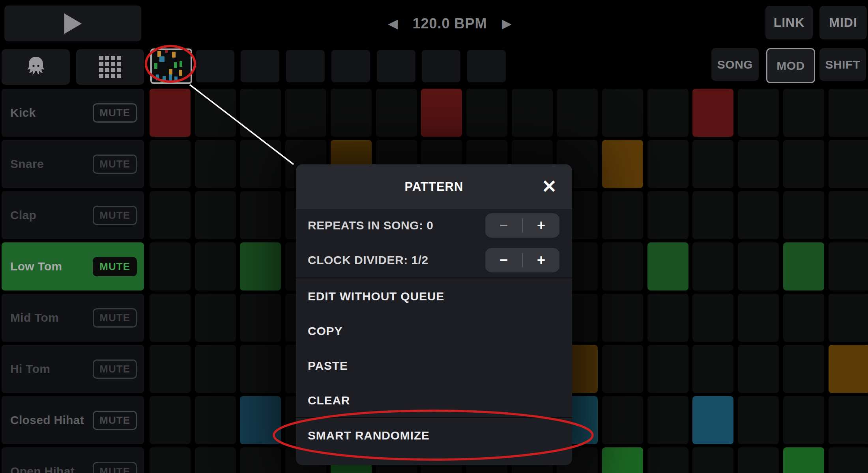 Image resolution: width=868 pixels, height=473 pixels. What do you see at coordinates (848, 215) in the screenshot?
I see `step-cell-r2-c15` at bounding box center [848, 215].